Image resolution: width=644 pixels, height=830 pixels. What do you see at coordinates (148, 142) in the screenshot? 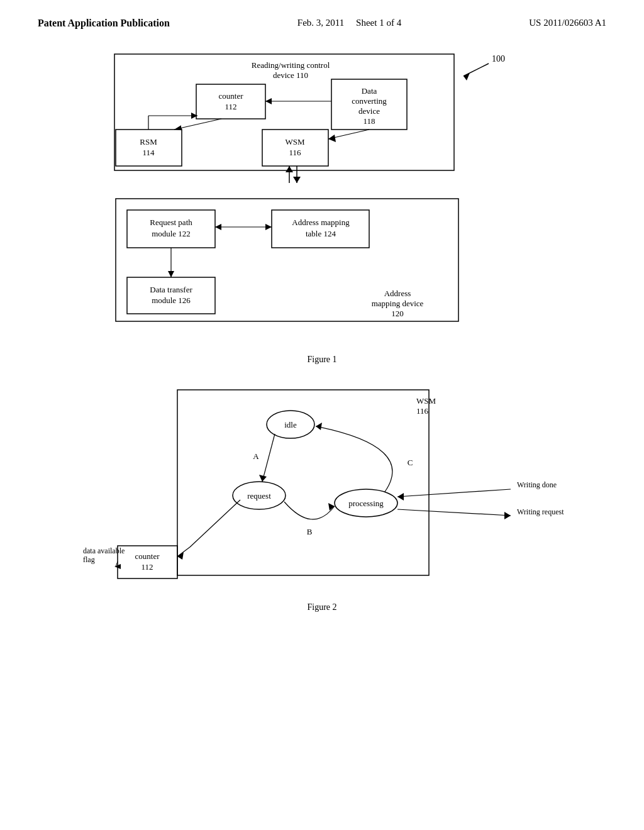
I see `svg-text: RSM` at bounding box center [148, 142].